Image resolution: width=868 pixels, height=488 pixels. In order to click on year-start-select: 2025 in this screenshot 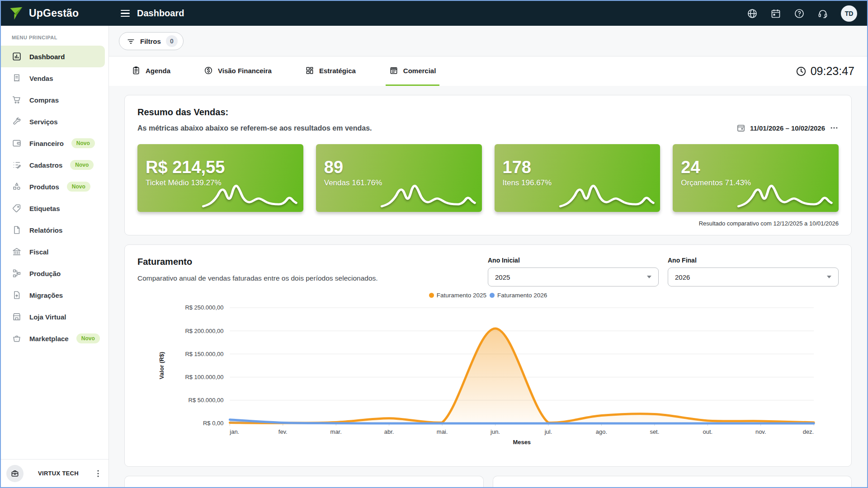, I will do `click(573, 277)`.